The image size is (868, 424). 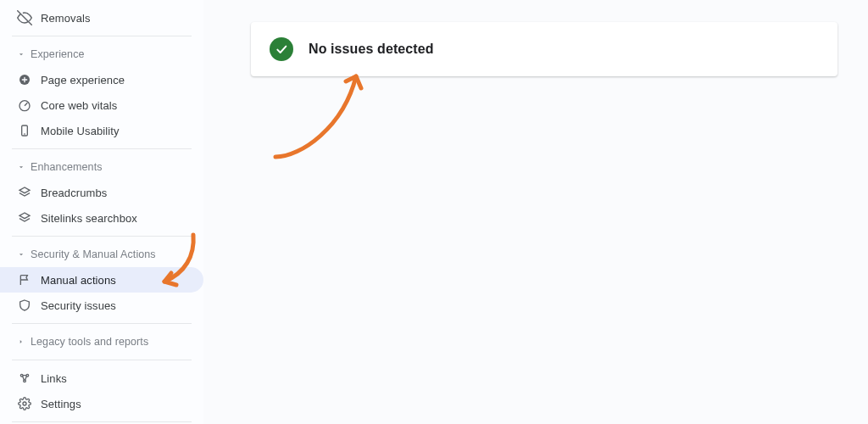 What do you see at coordinates (102, 192) in the screenshot?
I see `sidebar-item-breadcrumbs: Breadcrumbs` at bounding box center [102, 192].